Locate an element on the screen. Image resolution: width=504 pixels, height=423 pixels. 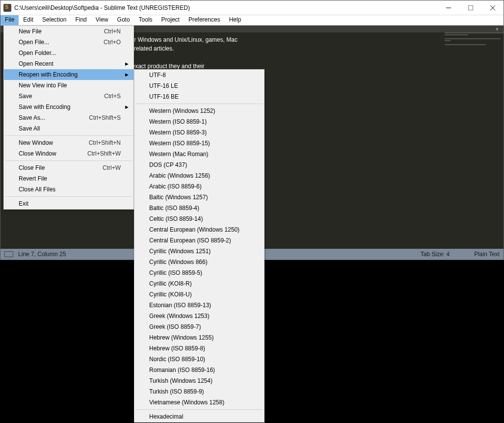
minimap is located at coordinates (474, 47).